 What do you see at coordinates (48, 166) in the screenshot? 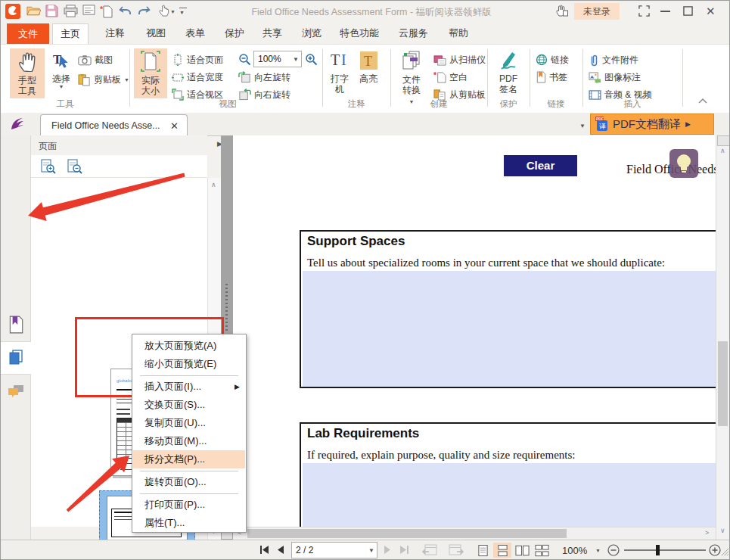
I see `zoom-in-page-preview-icon` at bounding box center [48, 166].